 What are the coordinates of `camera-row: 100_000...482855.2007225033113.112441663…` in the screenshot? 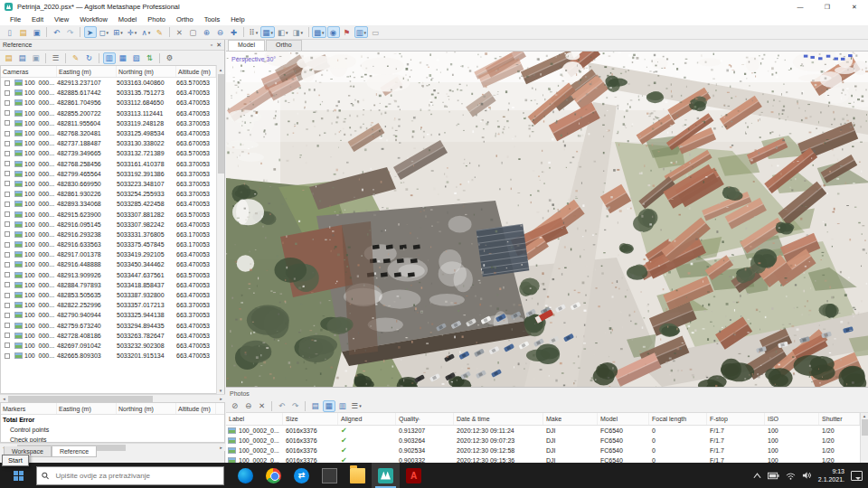 It's located at (108, 114).